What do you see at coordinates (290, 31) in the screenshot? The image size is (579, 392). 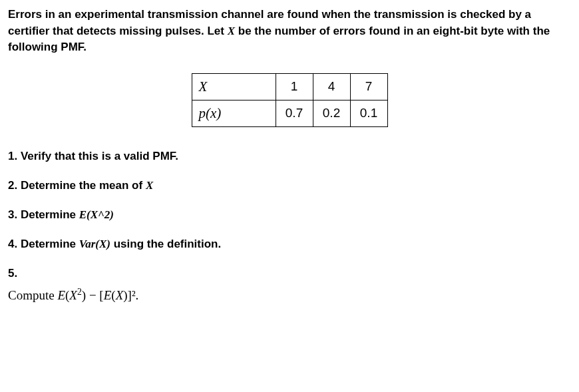 I see `problem-statement: Errors in an experimental transmission c…` at bounding box center [290, 31].